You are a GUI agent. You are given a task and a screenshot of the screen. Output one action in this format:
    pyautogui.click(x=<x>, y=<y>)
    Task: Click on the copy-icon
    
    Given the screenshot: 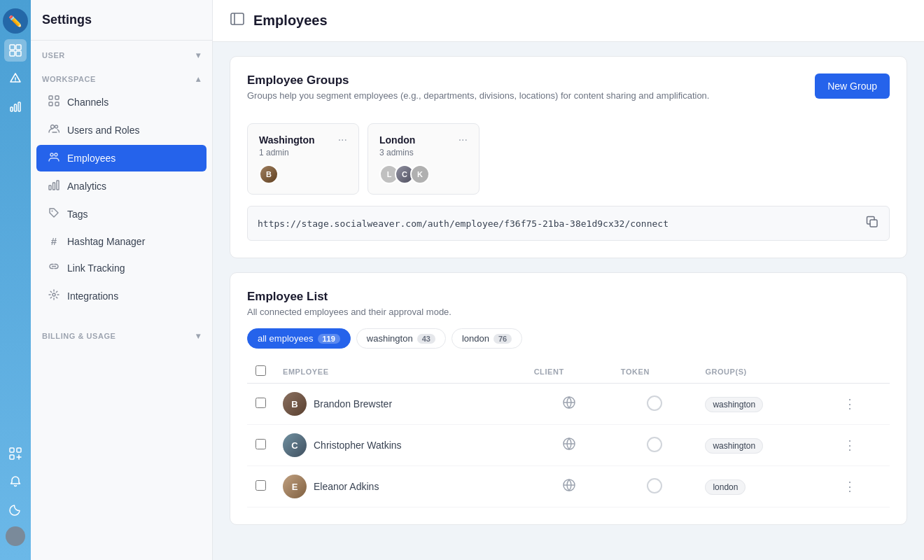 What is the action you would take?
    pyautogui.click(x=872, y=223)
    